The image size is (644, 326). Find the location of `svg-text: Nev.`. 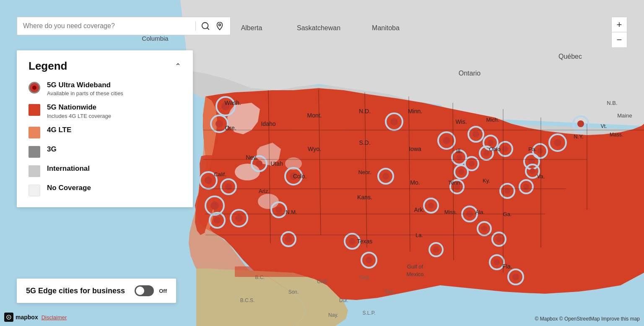

svg-text: Nev. is located at coordinates (252, 157).